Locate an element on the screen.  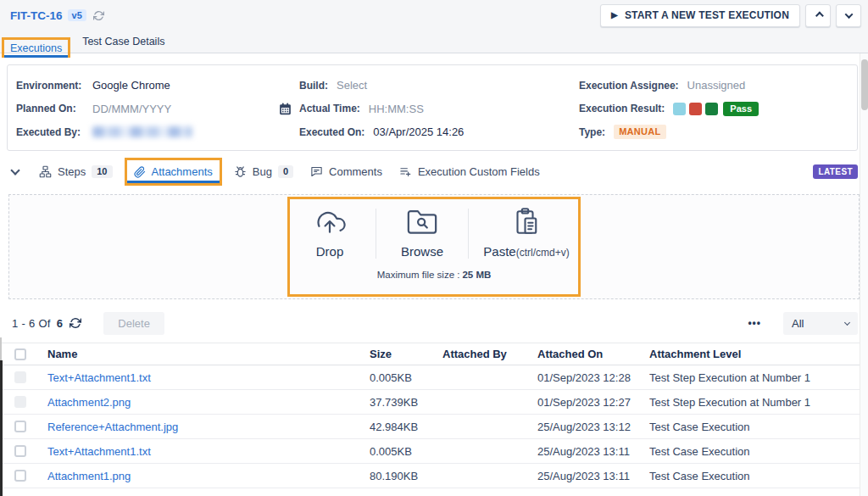
expand-down-button is located at coordinates (849, 15).